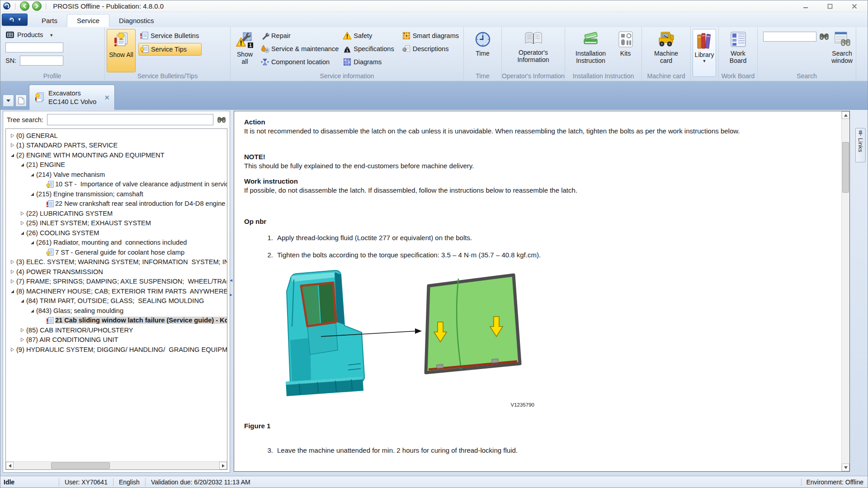 The height and width of the screenshot is (488, 868). What do you see at coordinates (117, 262) in the screenshot?
I see `tree-item: (3) ELEC. SYSTEM; WARNING SYSTEM; INFORM…` at bounding box center [117, 262].